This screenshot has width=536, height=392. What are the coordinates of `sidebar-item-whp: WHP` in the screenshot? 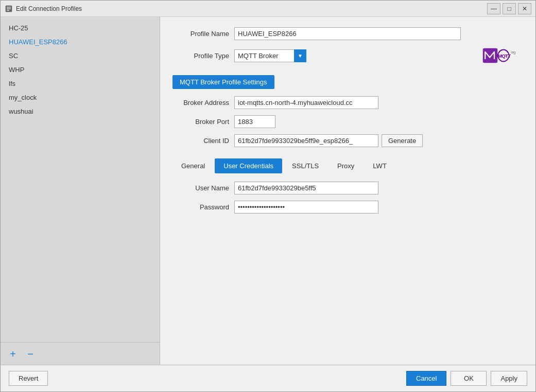 It's located at (80, 70).